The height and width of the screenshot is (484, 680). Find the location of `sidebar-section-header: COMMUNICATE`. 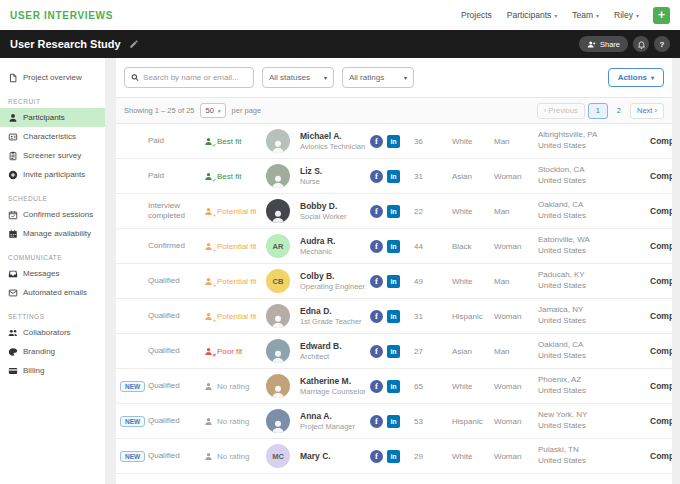

sidebar-section-header: COMMUNICATE is located at coordinates (52, 254).